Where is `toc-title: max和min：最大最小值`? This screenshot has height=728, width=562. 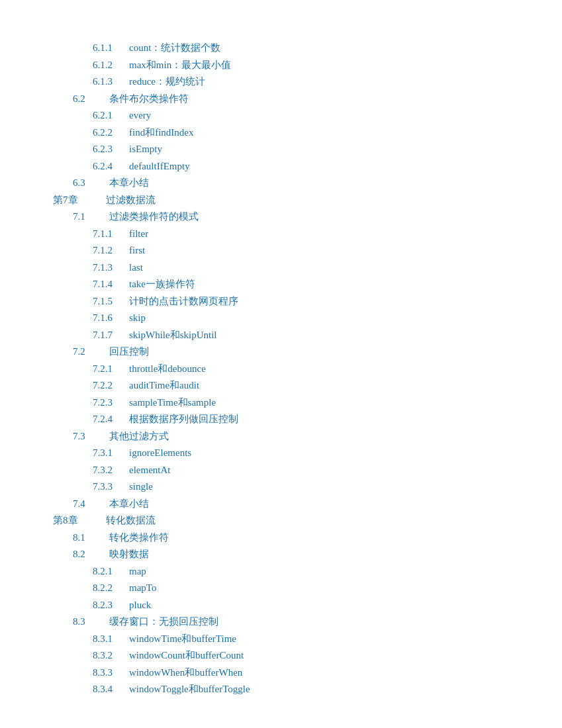 toc-title: max和min：最大最小值 is located at coordinates (180, 65).